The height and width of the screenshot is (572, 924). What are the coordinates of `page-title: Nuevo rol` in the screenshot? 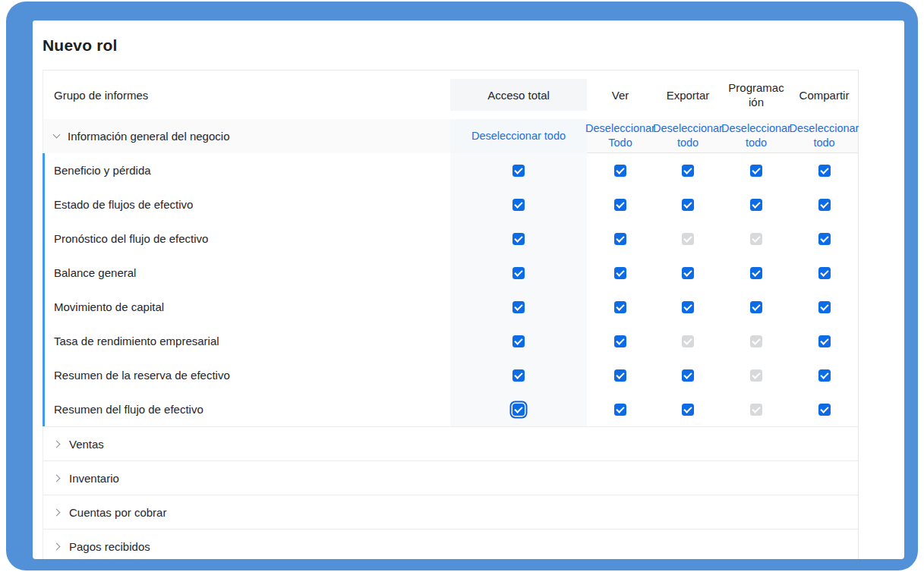 It's located at (80, 46).